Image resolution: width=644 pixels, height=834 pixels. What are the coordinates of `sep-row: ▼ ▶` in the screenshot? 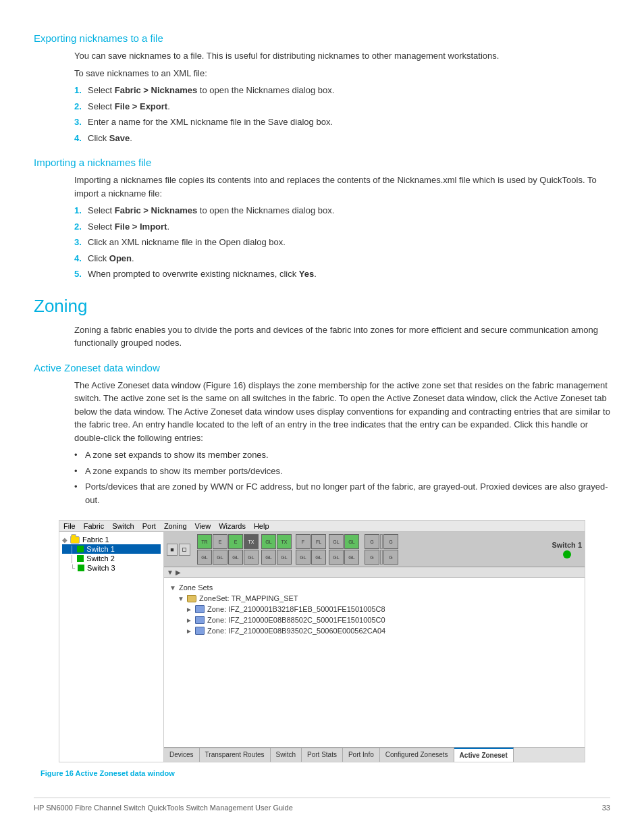 It's located at (374, 573).